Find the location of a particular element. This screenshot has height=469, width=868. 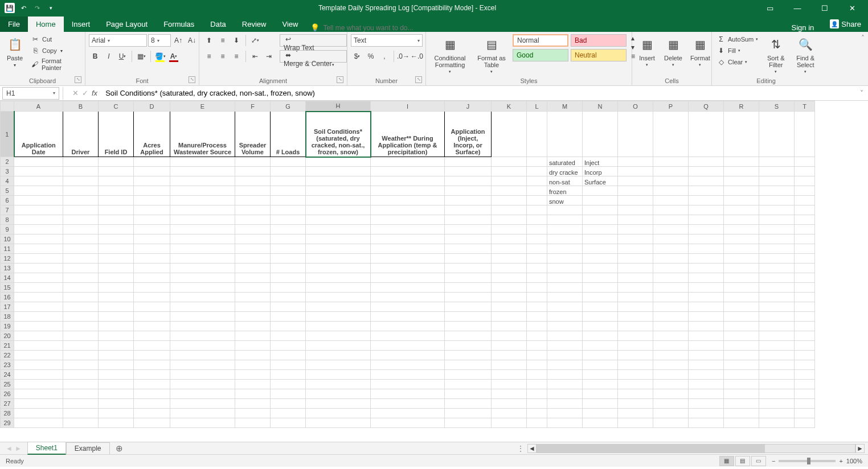

cell: Inject is located at coordinates (600, 162).